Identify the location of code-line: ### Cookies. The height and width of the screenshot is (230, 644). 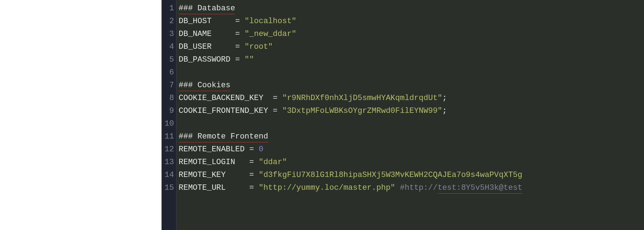
(412, 85).